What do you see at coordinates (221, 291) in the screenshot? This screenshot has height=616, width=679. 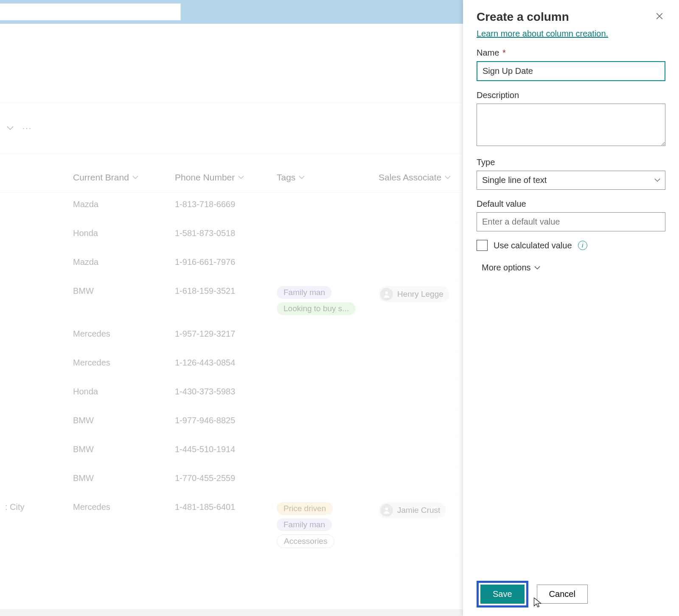 I see `cell-phone: 1-618-159-3521` at bounding box center [221, 291].